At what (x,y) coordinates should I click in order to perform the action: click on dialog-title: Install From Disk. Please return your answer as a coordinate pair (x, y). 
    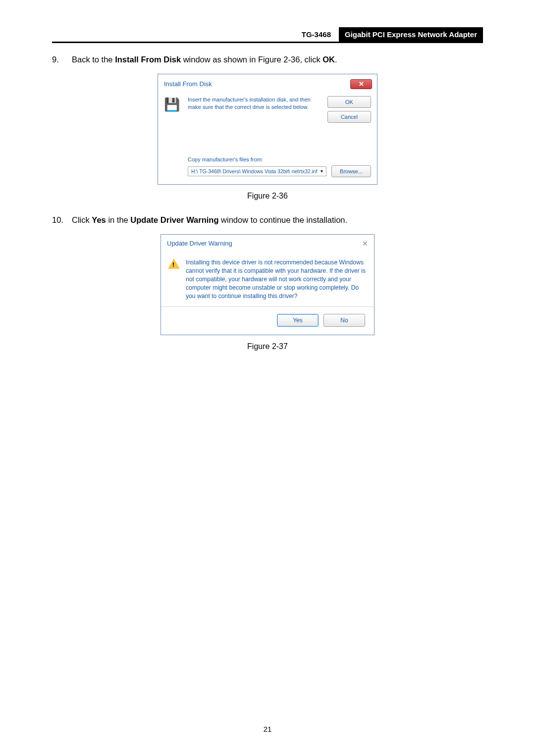
    Looking at the image, I should click on (188, 84).